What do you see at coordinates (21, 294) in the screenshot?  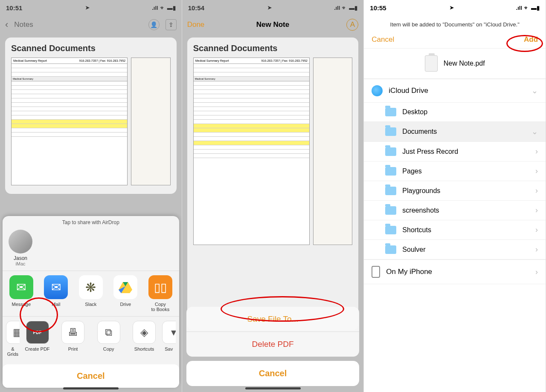 I see `share-app-message: ✉︎Message` at bounding box center [21, 294].